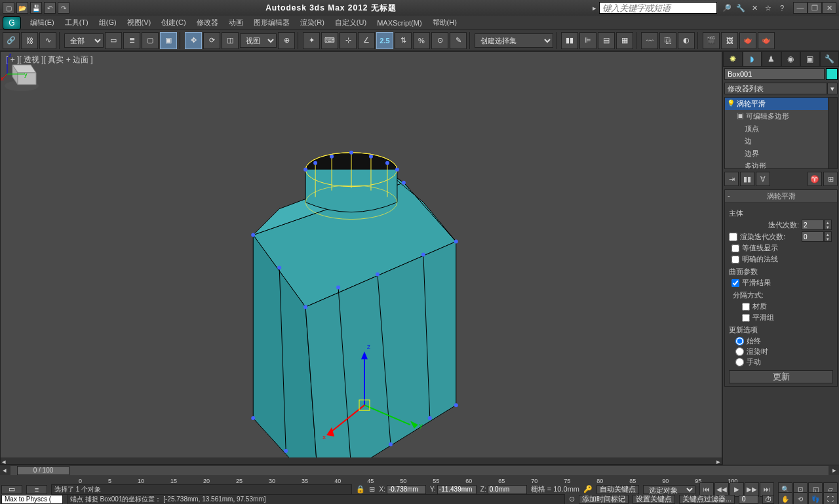 This screenshot has width=839, height=504. What do you see at coordinates (781, 377) in the screenshot?
I see `update-button: 更新` at bounding box center [781, 377].